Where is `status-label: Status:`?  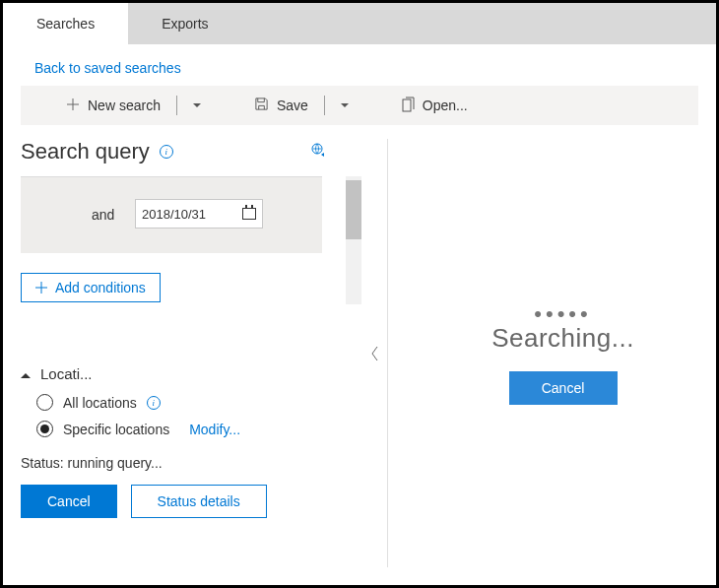 status-label: Status: is located at coordinates (42, 463).